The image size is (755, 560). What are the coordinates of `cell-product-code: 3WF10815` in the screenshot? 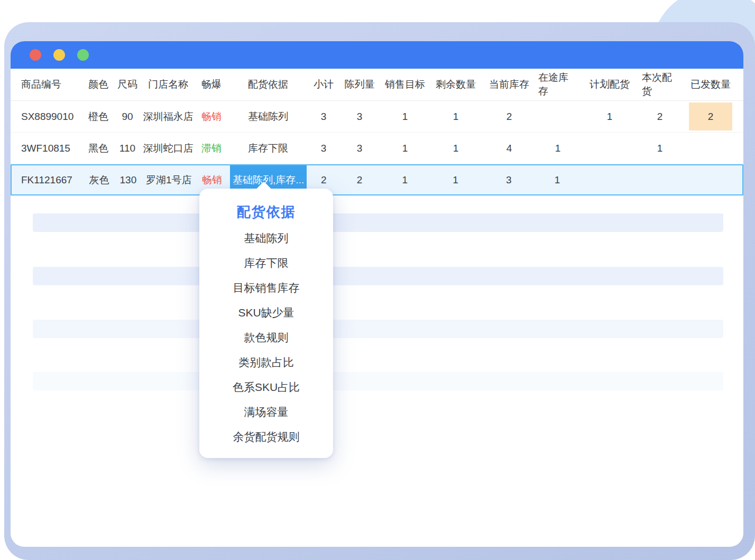 It's located at (48, 148).